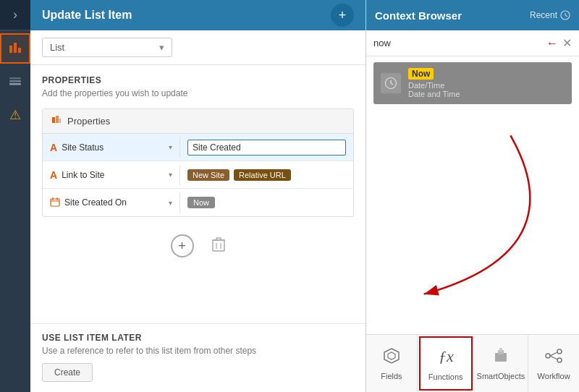 The image size is (579, 392). What do you see at coordinates (15, 82) in the screenshot?
I see `sidebar-item-layers` at bounding box center [15, 82].